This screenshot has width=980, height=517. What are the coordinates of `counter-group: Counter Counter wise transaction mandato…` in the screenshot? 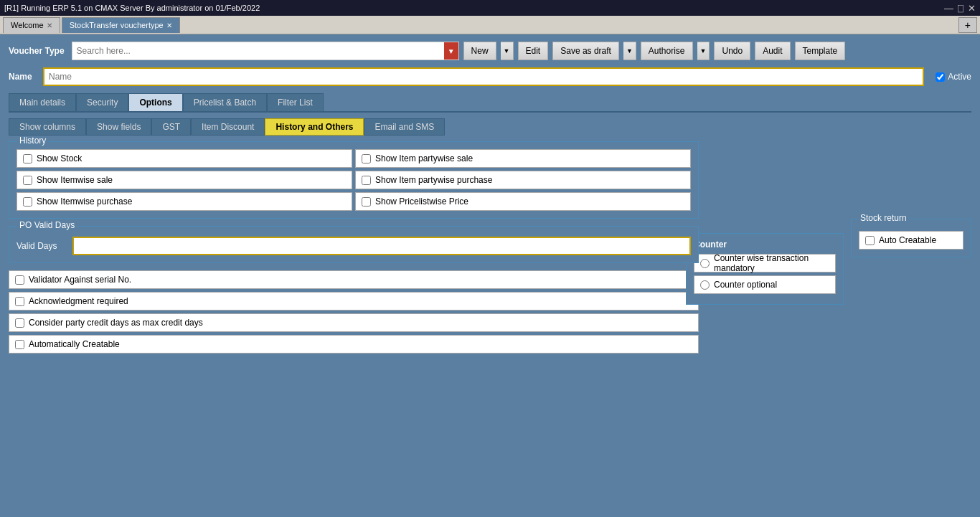 It's located at (765, 269).